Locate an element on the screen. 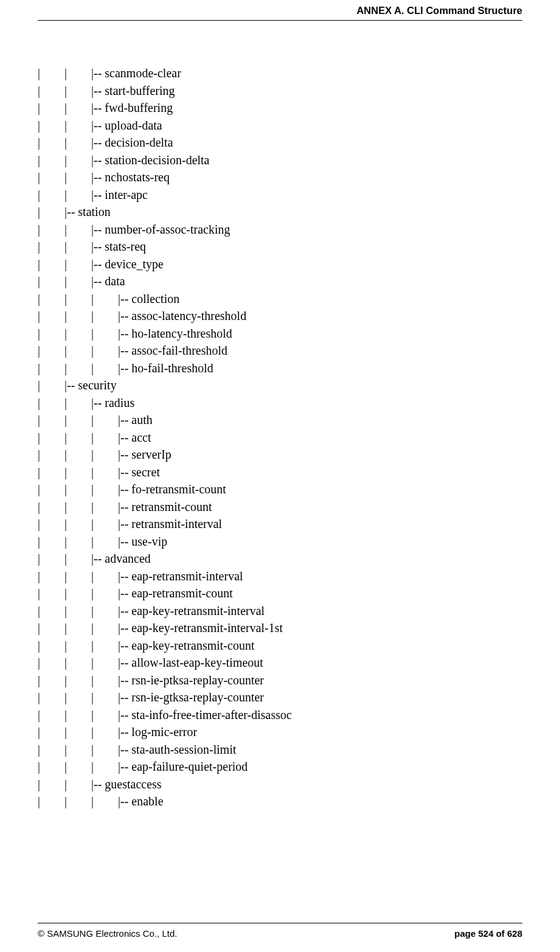  tree-line: | |-- station is located at coordinates (280, 212).